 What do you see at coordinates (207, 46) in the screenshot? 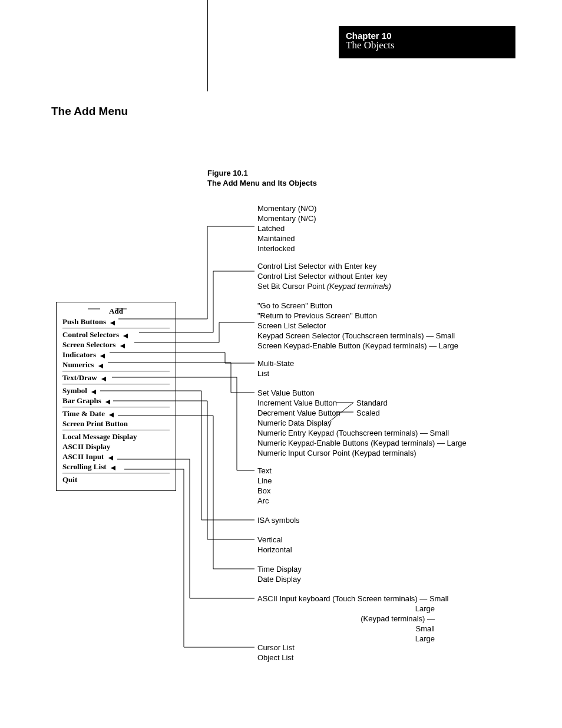
I see `vertical-rule-top` at bounding box center [207, 46].